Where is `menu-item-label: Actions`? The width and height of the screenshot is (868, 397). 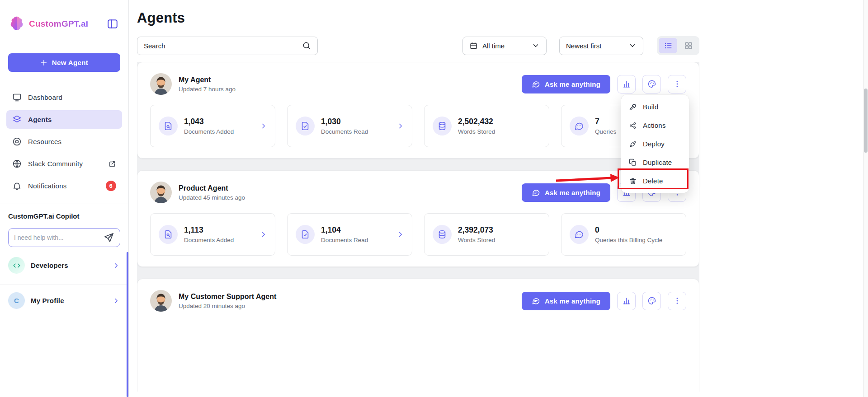 menu-item-label: Actions is located at coordinates (655, 126).